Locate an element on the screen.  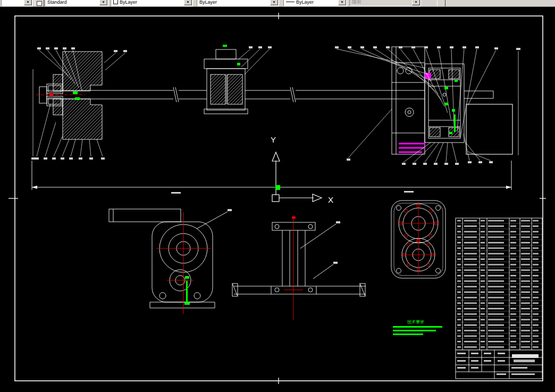
ucs-y-label: Y is located at coordinates (273, 139).